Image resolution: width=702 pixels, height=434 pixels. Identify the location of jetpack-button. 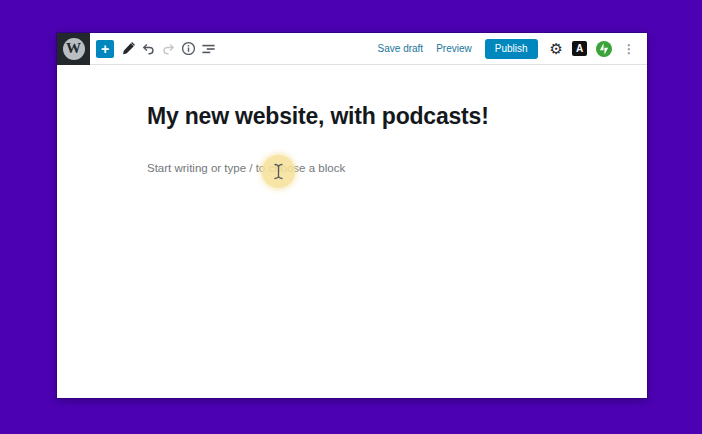
(604, 49).